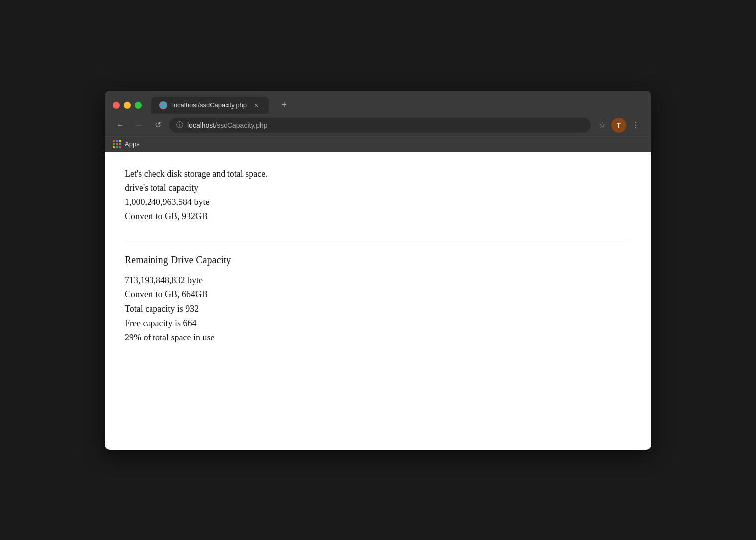  What do you see at coordinates (380, 125) in the screenshot?
I see `address-bar: ⓘ localhost/ssdCapacity.php` at bounding box center [380, 125].